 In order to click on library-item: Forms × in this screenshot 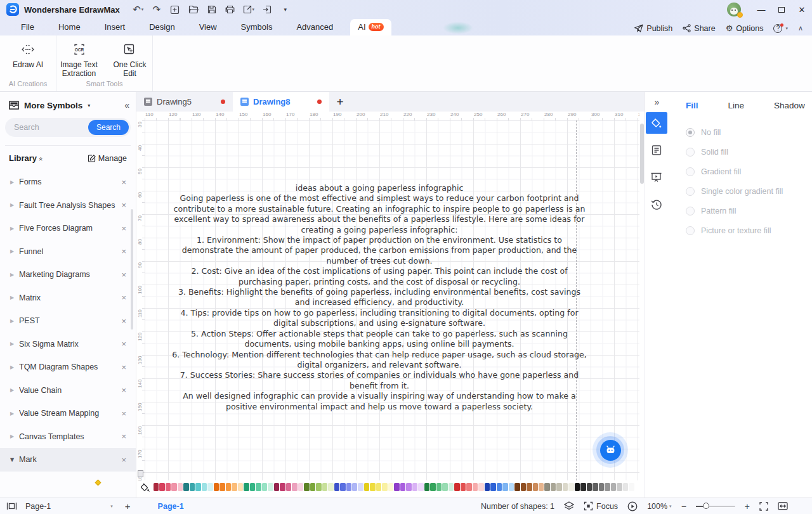, I will do `click(68, 183)`.